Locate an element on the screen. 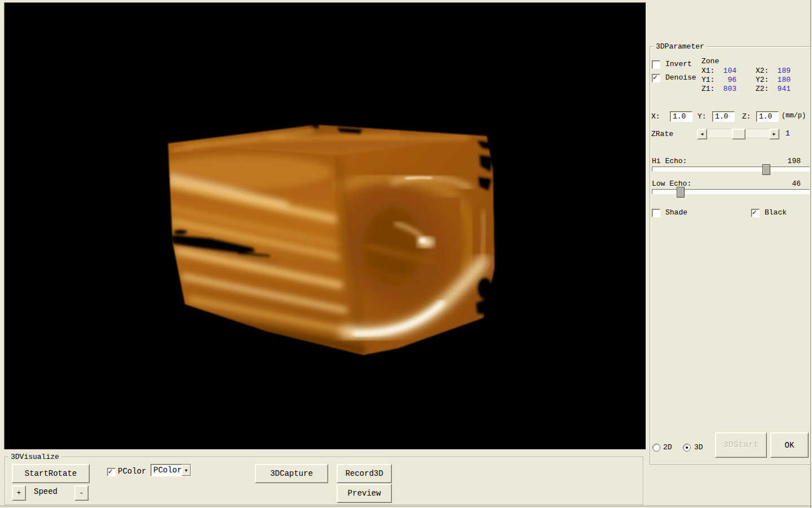 This screenshot has height=508, width=812. zone-y2-label: Y2: is located at coordinates (762, 80).